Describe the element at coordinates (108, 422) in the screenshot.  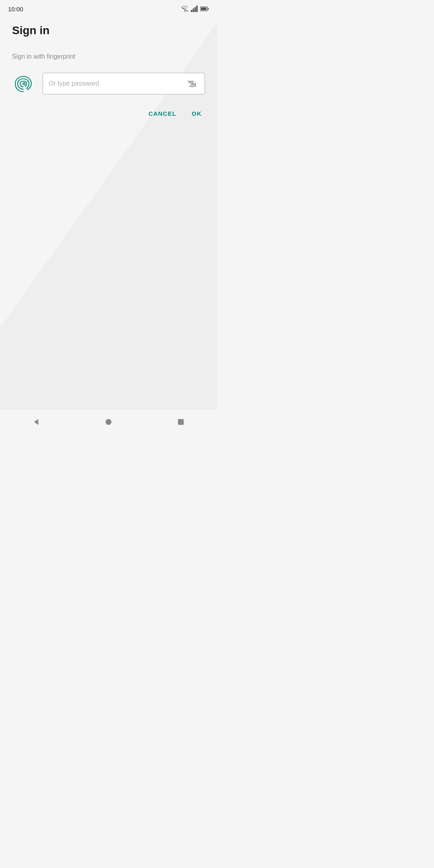
I see `home-button` at that location.